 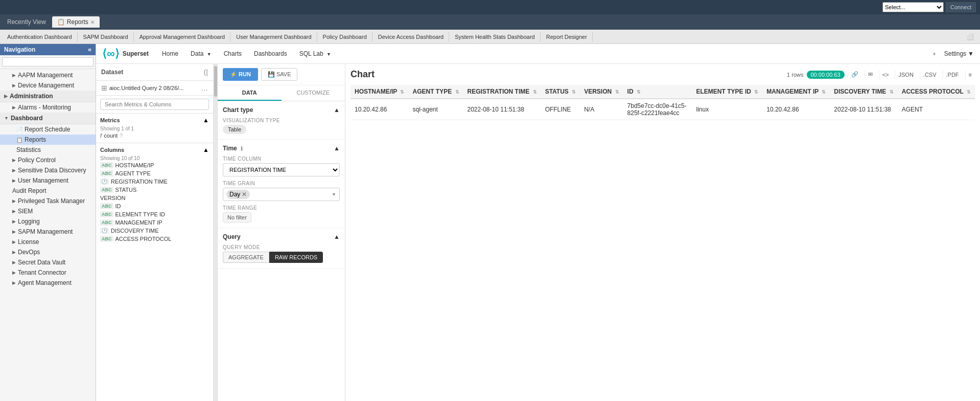 I want to click on tab-recently-view: Recently View, so click(x=27, y=22).